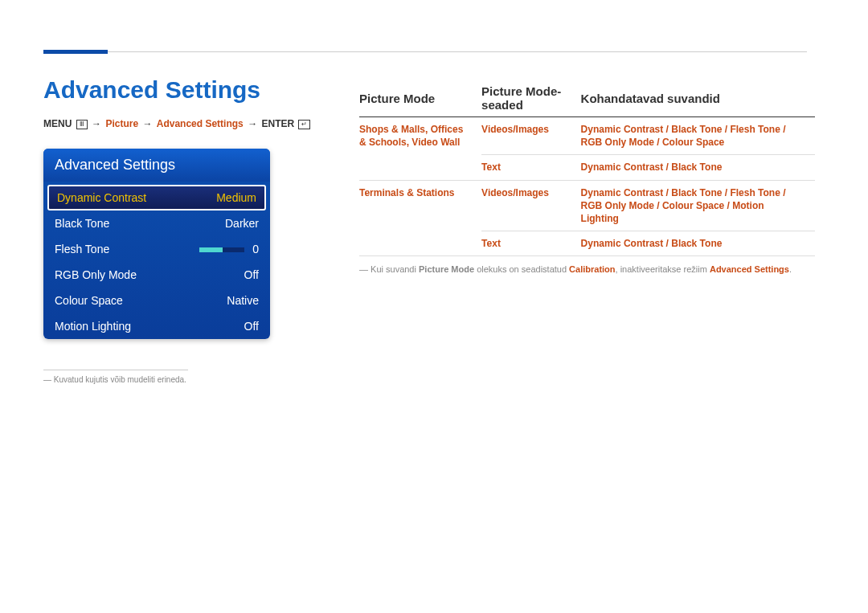 This screenshot has width=868, height=613. I want to click on settings-row: Colour SpaceNative, so click(157, 300).